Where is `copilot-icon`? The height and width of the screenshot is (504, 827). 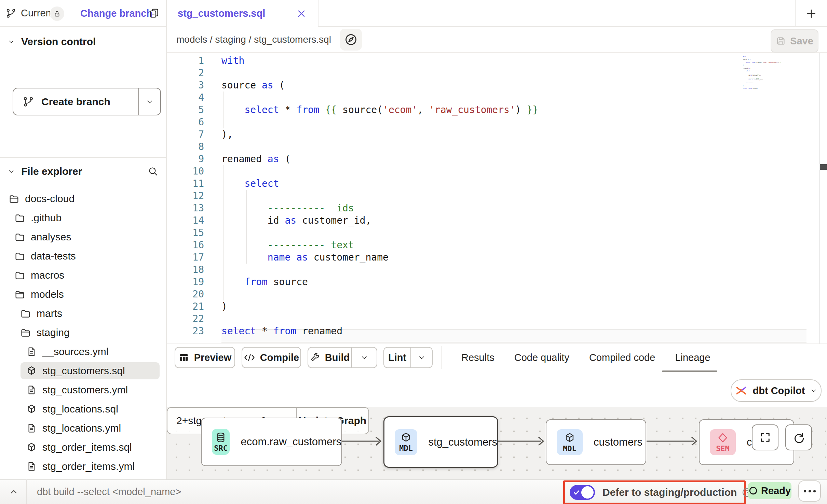
copilot-icon is located at coordinates (741, 391).